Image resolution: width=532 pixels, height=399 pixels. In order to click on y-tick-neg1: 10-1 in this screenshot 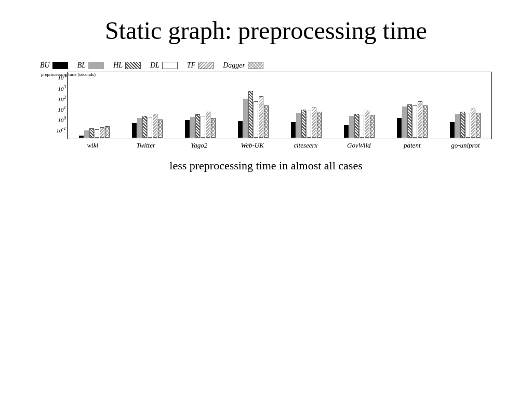, I will do `click(61, 130)`.